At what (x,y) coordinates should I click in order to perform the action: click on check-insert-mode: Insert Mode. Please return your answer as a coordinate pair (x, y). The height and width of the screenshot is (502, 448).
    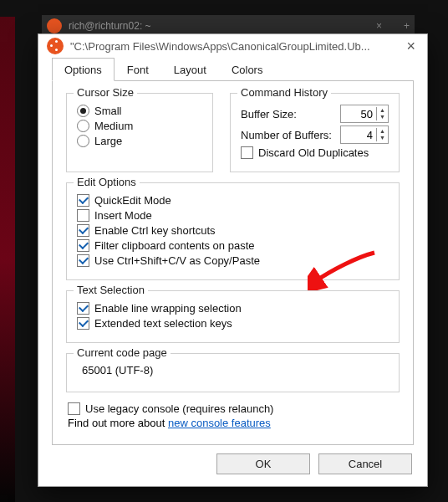
    Looking at the image, I should click on (232, 216).